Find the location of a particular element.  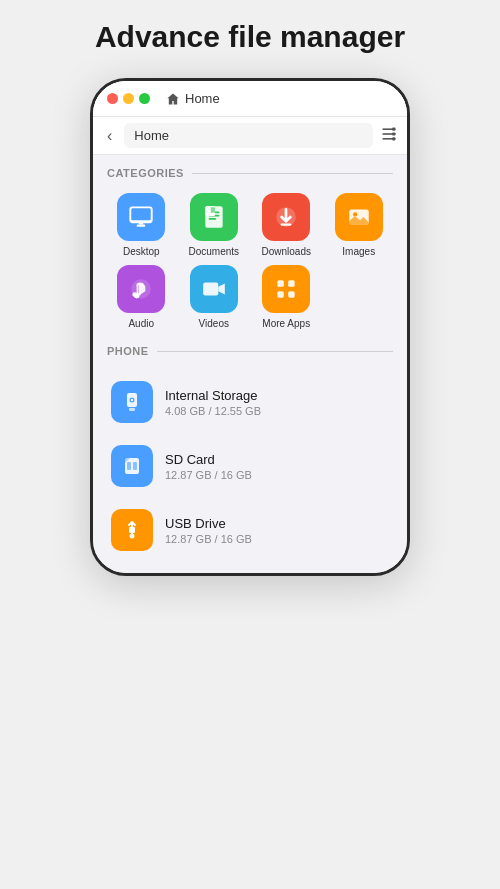

audio-icon is located at coordinates (141, 289).